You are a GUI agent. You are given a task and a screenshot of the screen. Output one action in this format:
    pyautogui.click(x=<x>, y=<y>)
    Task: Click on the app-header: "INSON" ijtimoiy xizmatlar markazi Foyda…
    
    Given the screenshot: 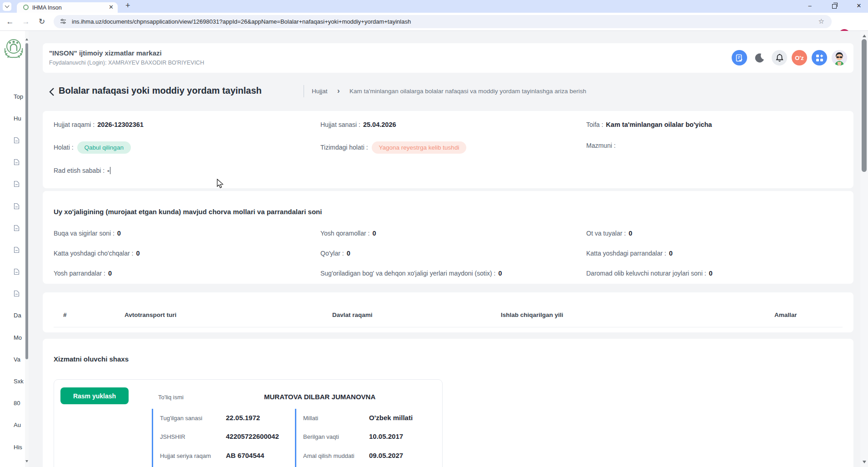 What is the action you would take?
    pyautogui.click(x=448, y=58)
    